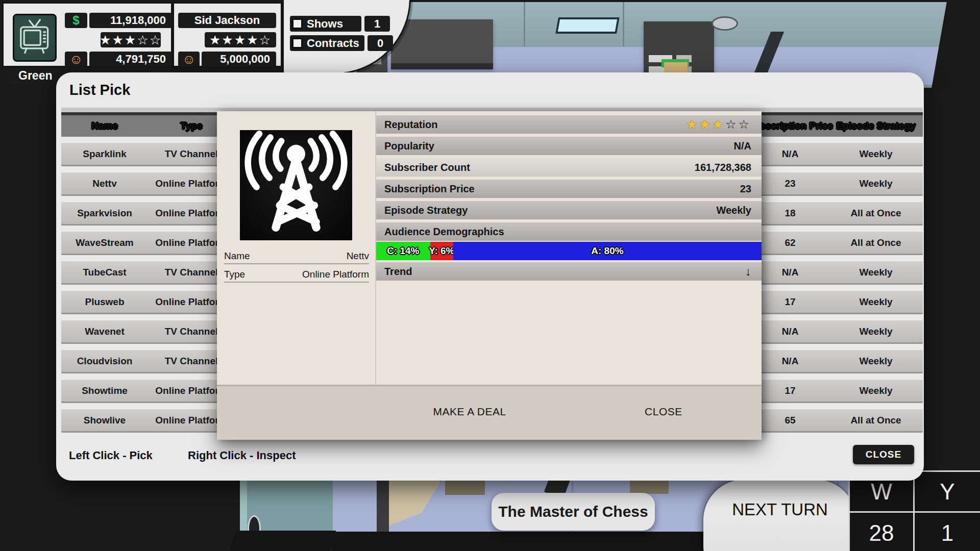 Image resolution: width=980 pixels, height=551 pixels. I want to click on broadcast-antenna-icon, so click(296, 185).